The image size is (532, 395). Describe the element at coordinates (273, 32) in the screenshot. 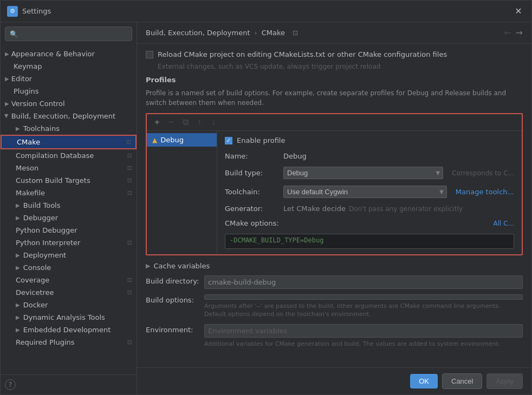

I see `breadcrumb-current: CMake` at that location.